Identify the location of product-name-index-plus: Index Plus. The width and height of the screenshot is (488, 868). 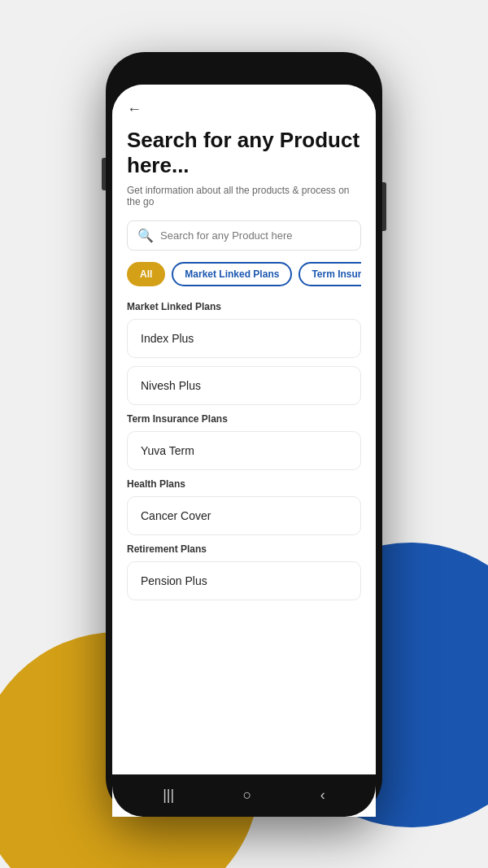
(168, 338).